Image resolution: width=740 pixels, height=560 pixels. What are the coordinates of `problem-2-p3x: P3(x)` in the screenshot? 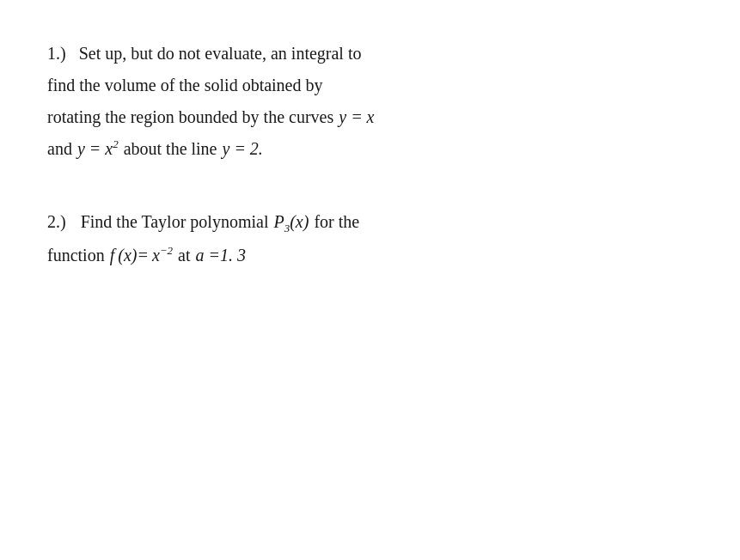 It's located at (290, 223).